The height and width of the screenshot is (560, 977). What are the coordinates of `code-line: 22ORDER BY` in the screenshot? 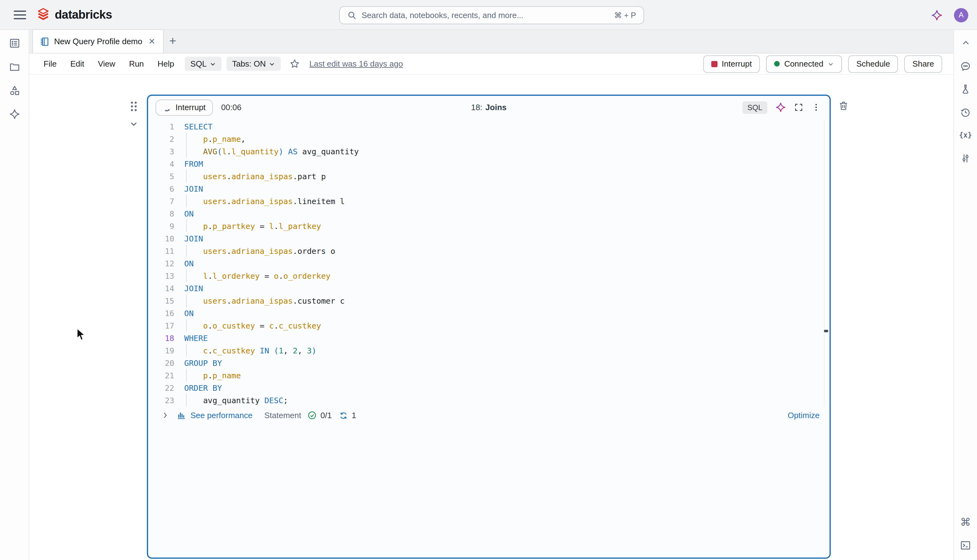 It's located at (489, 388).